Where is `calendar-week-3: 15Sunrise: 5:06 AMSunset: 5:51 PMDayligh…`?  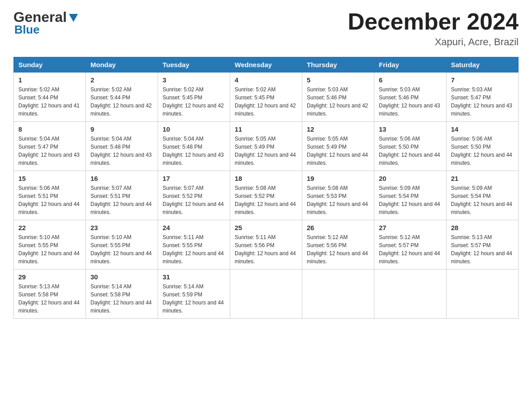 calendar-week-3: 15Sunrise: 5:06 AMSunset: 5:51 PMDayligh… is located at coordinates (266, 196).